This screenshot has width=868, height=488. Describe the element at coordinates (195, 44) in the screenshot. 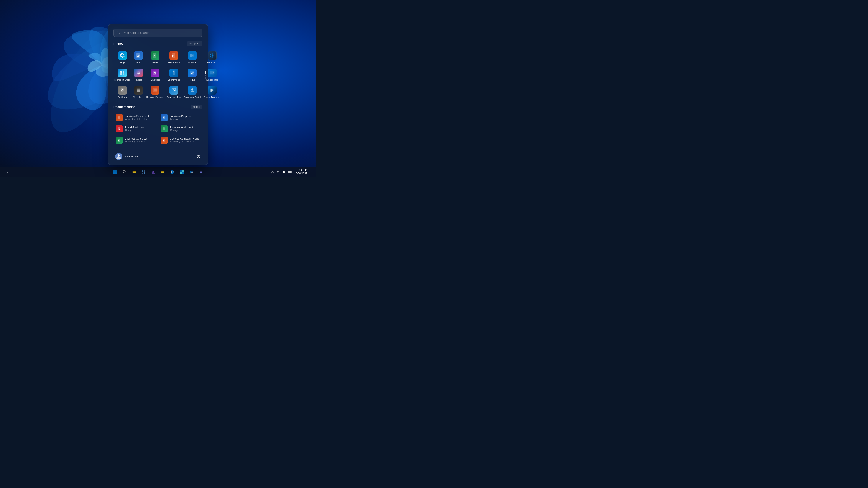

I see `all-apps-button: All apps ›` at that location.